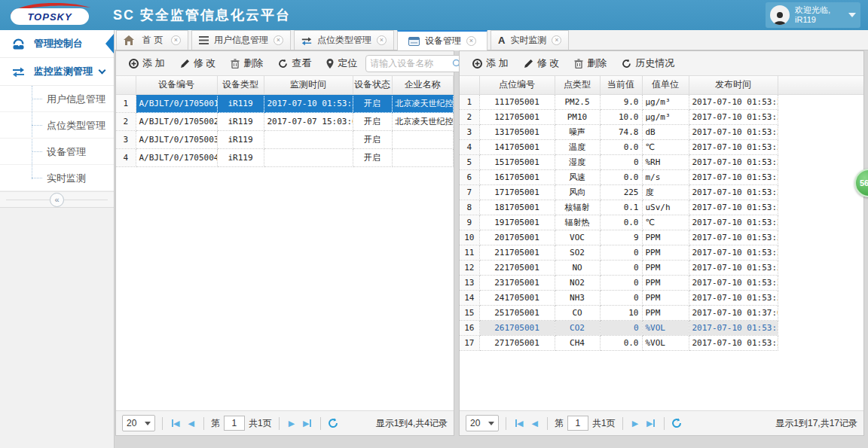  What do you see at coordinates (285, 121) in the screenshot?
I see `table-row: 2A/BJLT/0/1705002iR1192017-07-07 15:03:0…` at bounding box center [285, 121].